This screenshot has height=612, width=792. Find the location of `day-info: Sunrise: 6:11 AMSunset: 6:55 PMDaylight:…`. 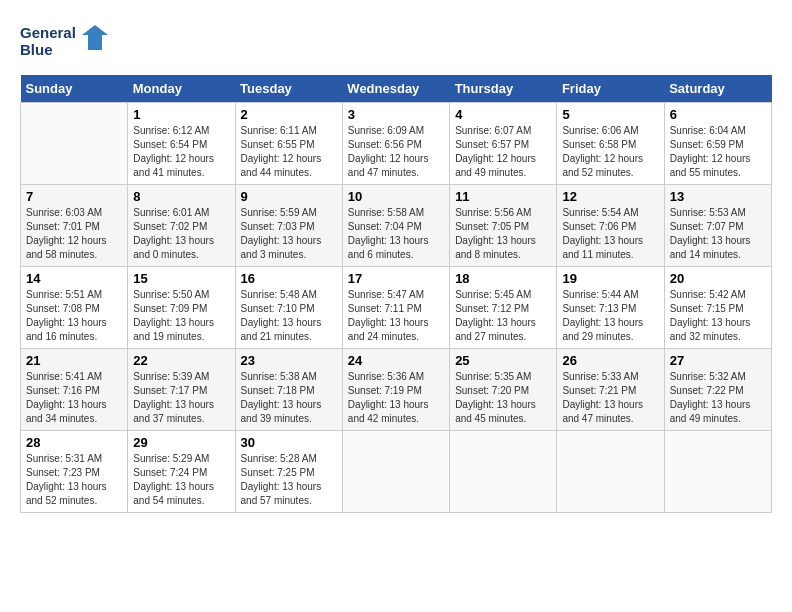

day-info: Sunrise: 6:11 AMSunset: 6:55 PMDaylight:… is located at coordinates (289, 152).